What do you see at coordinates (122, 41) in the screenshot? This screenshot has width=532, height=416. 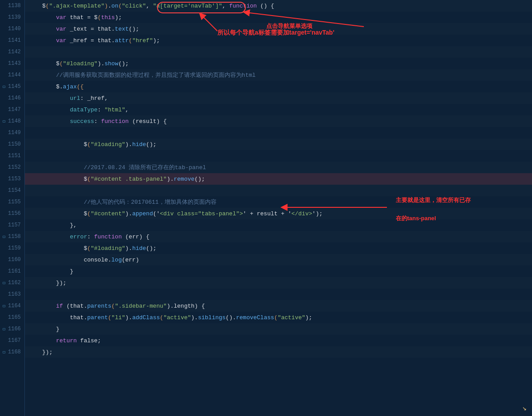 I see `token: attr` at bounding box center [122, 41].